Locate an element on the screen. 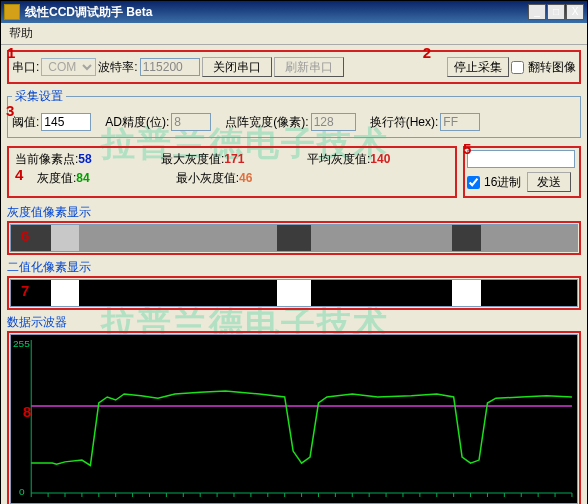  max-gray-label: 最大灰度值: is located at coordinates (192, 159).